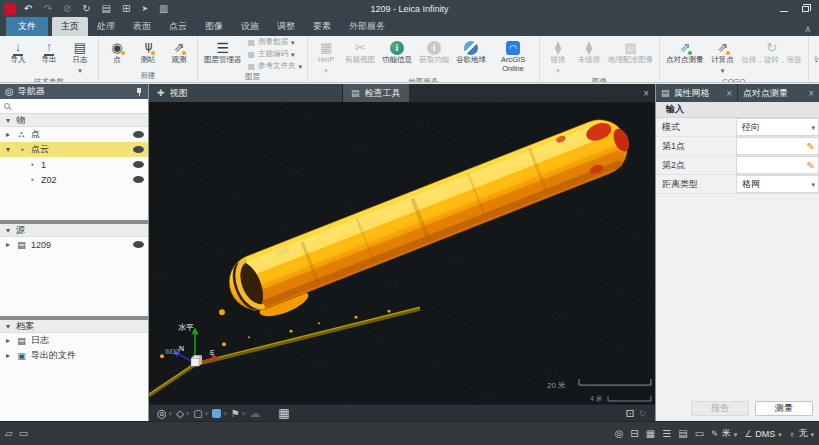 This screenshot has height=445, width=819. Describe the element at coordinates (778, 127) in the screenshot. I see `mode-select: 径向` at that location.